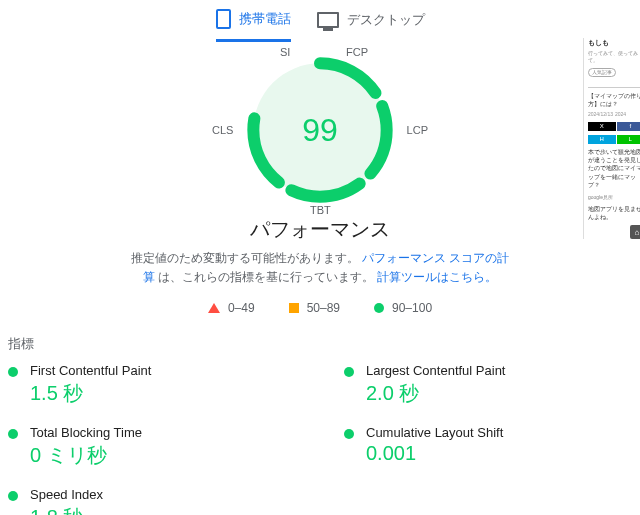  What do you see at coordinates (614, 100) in the screenshot?
I see `sidebar-post-title: 【マイマップの作り方】には？` at bounding box center [614, 100].